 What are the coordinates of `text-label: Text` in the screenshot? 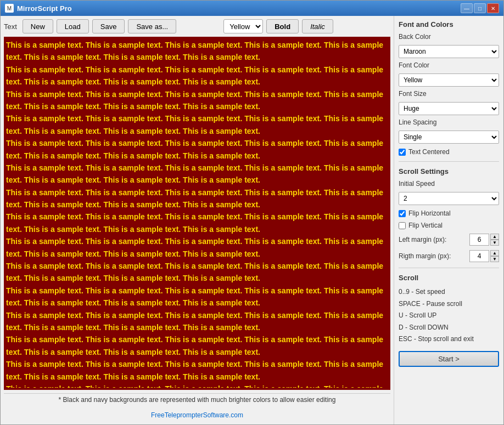 It's located at (10, 26).